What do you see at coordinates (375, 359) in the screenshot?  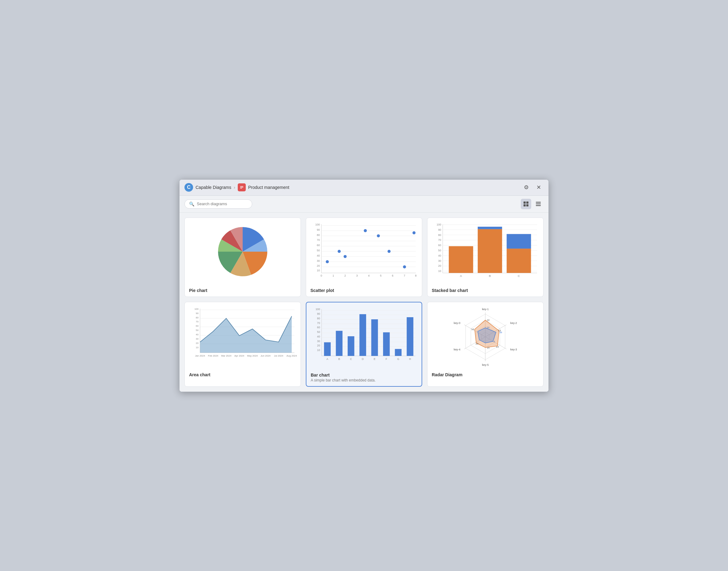 I see `svg-text: E` at bounding box center [375, 359].